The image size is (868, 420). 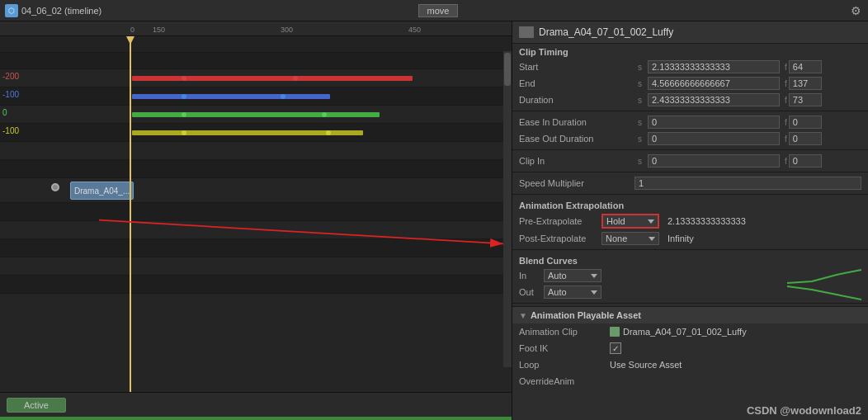 What do you see at coordinates (690, 238) in the screenshot?
I see `extrap-post-row: Post-Extrapolate None Infinity` at bounding box center [690, 238].